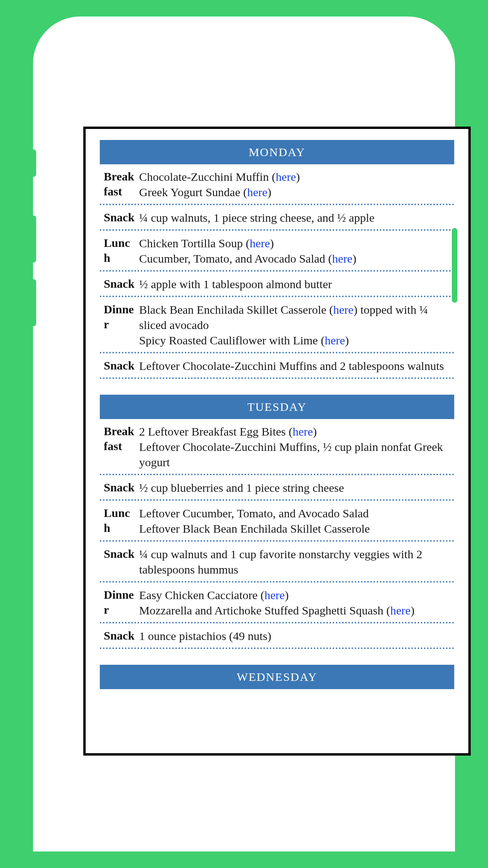 The image size is (488, 868). What do you see at coordinates (297, 366) in the screenshot?
I see `meal-line: Leftover Chocolate-Zucchini Muffins and …` at bounding box center [297, 366].